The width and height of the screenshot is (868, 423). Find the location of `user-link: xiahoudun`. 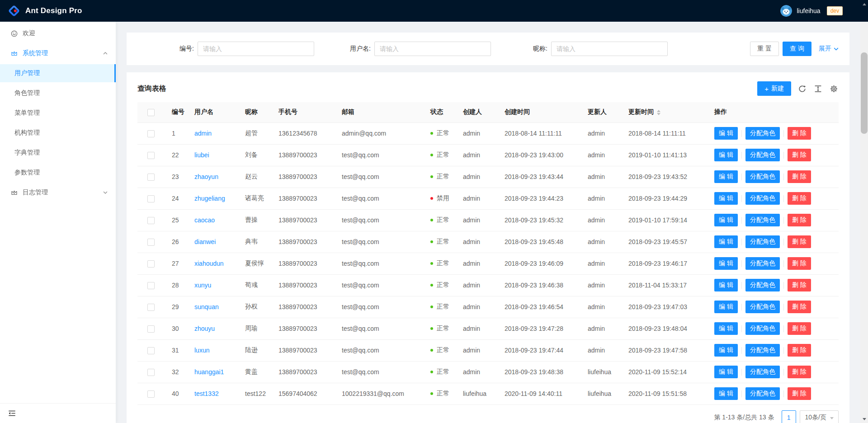

user-link: xiahoudun is located at coordinates (209, 263).